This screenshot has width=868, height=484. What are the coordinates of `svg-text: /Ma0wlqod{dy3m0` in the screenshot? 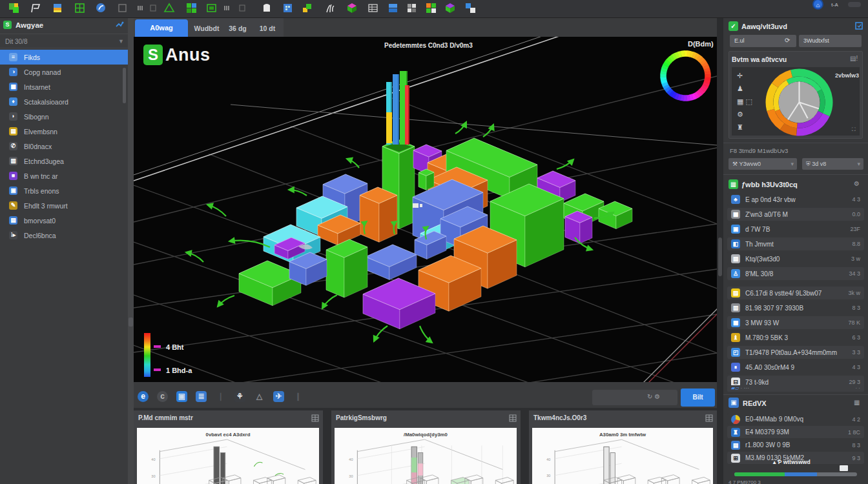 It's located at (426, 435).